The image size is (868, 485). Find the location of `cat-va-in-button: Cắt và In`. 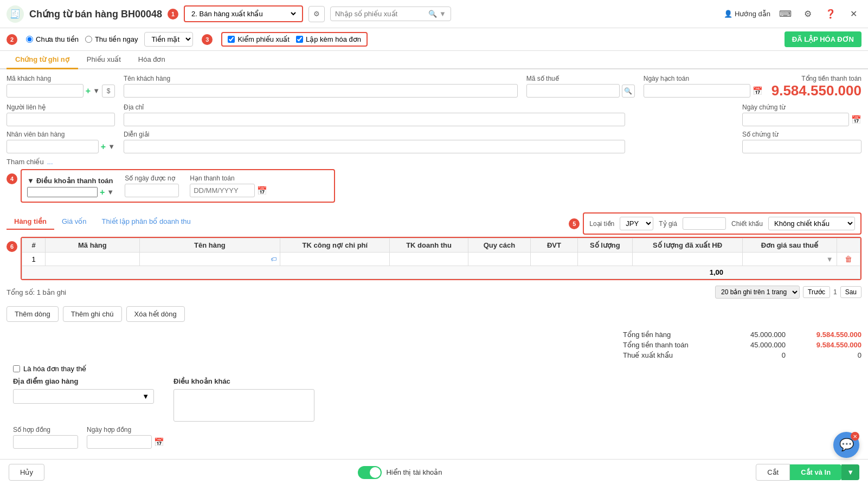

cat-va-in-button: Cắt và In is located at coordinates (815, 473).